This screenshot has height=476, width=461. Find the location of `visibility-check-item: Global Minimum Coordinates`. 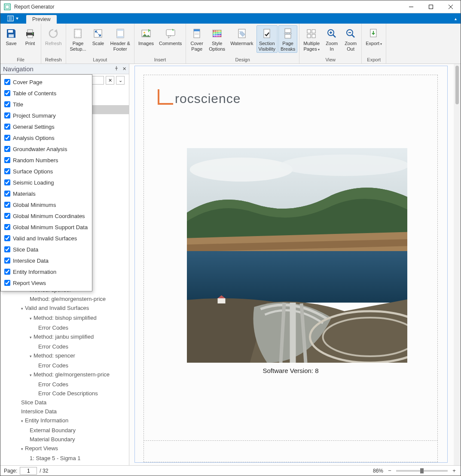

visibility-check-item: Global Minimum Coordinates is located at coordinates (46, 216).